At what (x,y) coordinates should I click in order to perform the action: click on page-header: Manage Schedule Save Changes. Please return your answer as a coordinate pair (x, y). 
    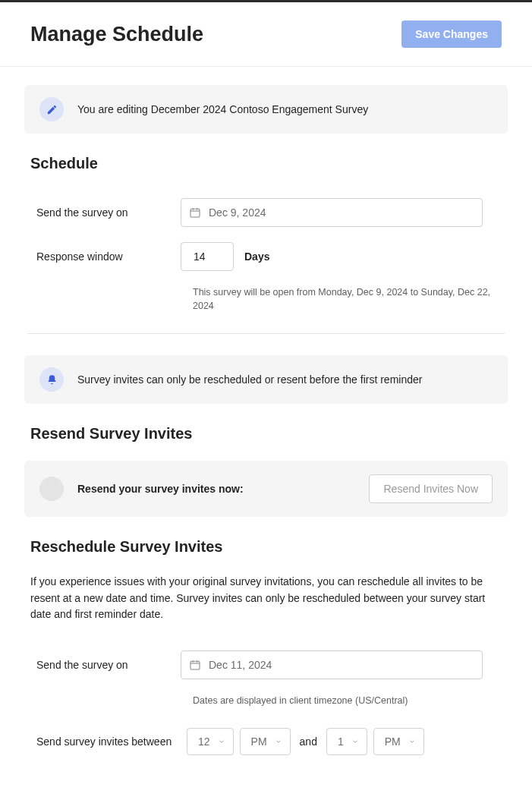
    Looking at the image, I should click on (266, 35).